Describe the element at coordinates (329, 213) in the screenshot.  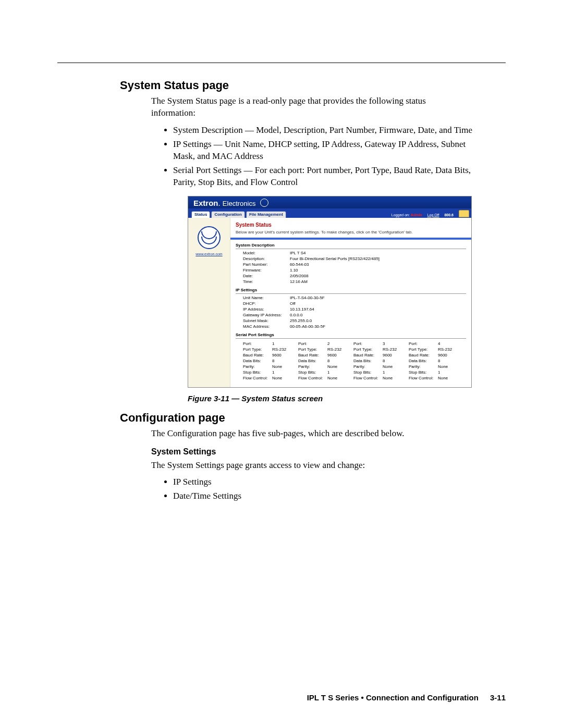
I see `tab-bar: Status Configuration File Management Log…` at that location.